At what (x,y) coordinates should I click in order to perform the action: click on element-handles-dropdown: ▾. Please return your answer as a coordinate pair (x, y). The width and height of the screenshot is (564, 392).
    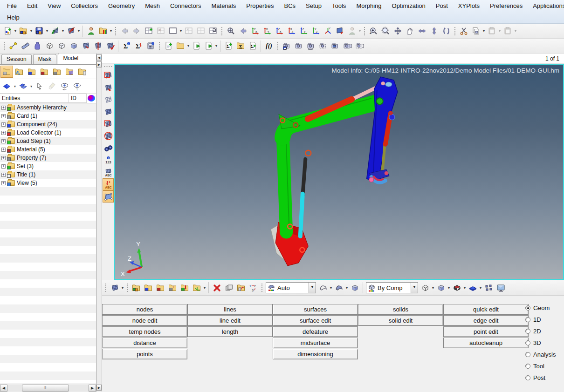
    Looking at the image, I should click on (465, 288).